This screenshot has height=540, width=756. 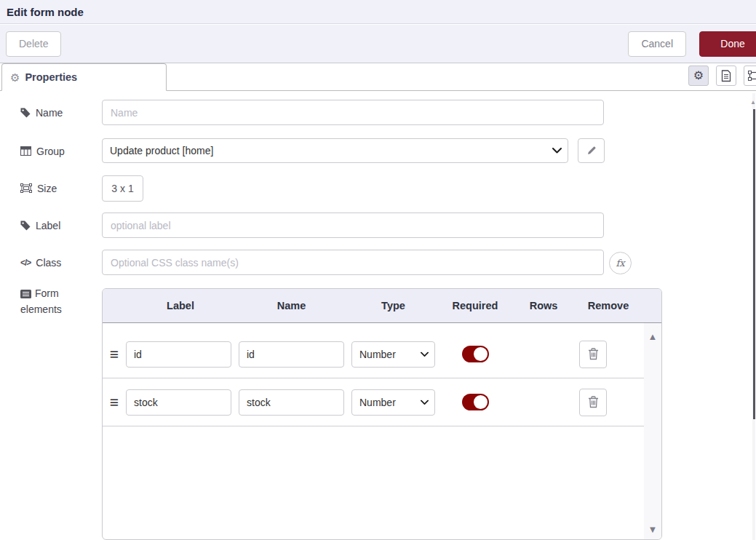 What do you see at coordinates (382, 306) in the screenshot?
I see `form-elements-table-header: Label Name Type Required Rows Remove` at bounding box center [382, 306].